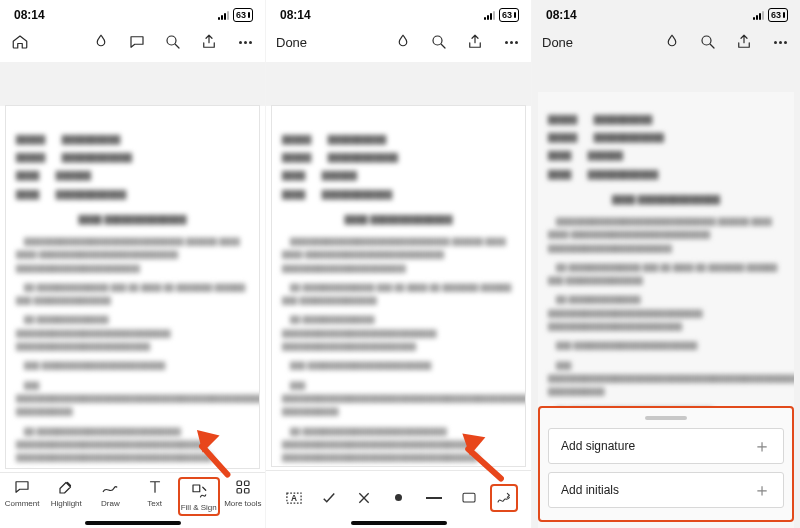 The width and height of the screenshot is (800, 528). What do you see at coordinates (666, 446) in the screenshot?
I see `add-signature-button: Add signature ＋` at bounding box center [666, 446].